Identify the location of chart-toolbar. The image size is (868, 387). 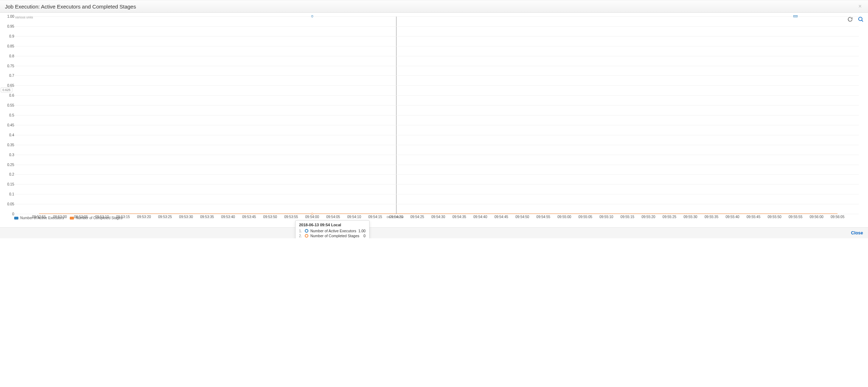
(856, 19).